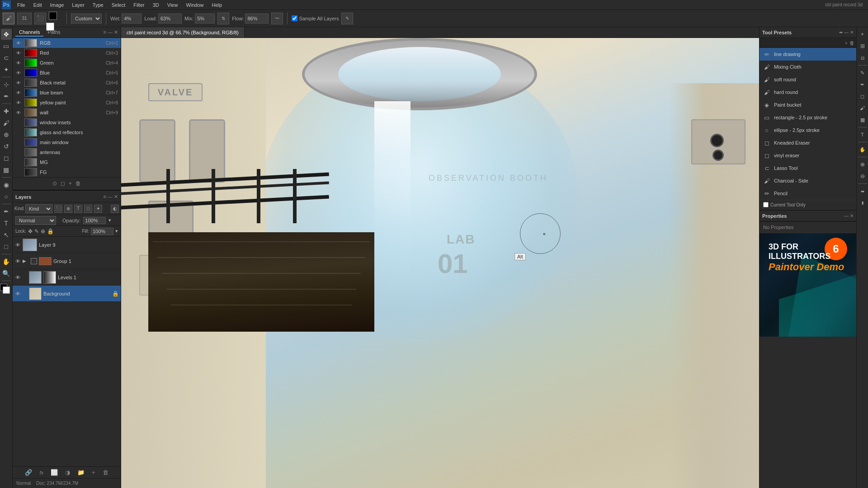 This screenshot has height=488, width=868. What do you see at coordinates (58, 209) in the screenshot?
I see `filter-pixel-btn: ⬛` at bounding box center [58, 209].